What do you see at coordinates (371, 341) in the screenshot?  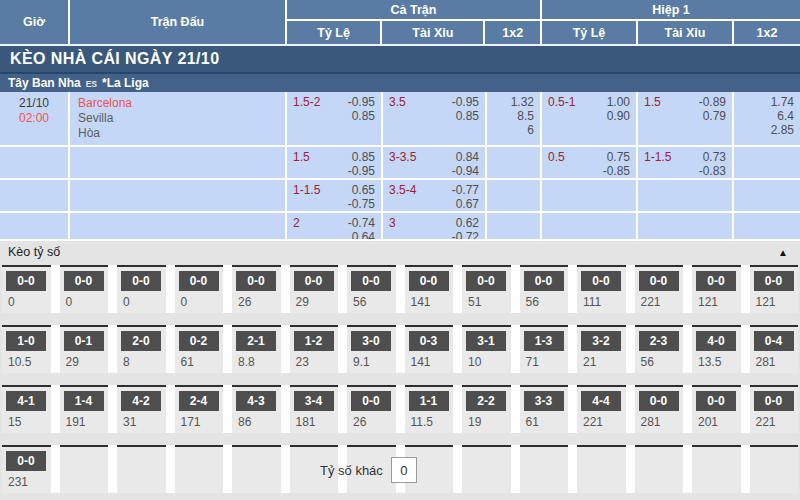 I see `score-button: 3-0` at bounding box center [371, 341].